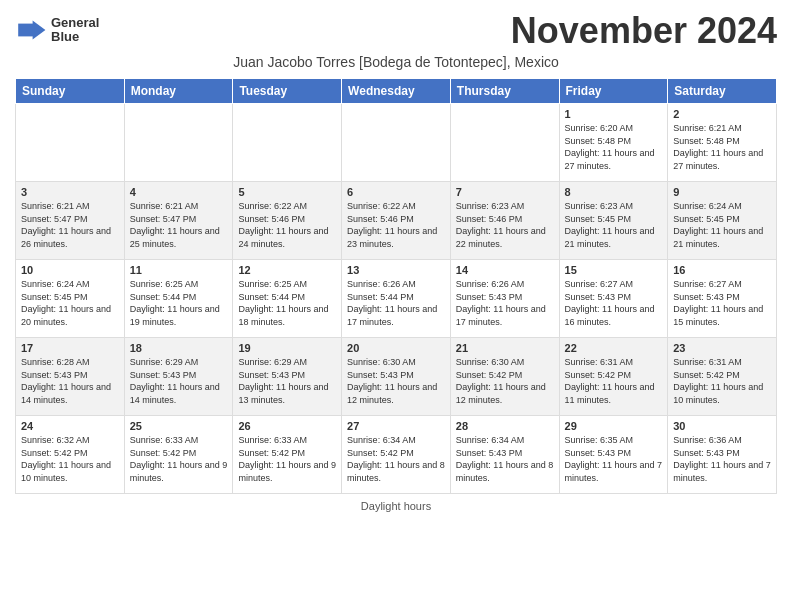 This screenshot has width=792, height=612. I want to click on day-number: 26, so click(287, 426).